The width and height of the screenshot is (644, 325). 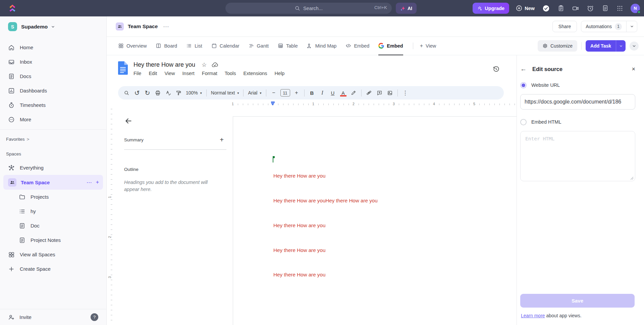 What do you see at coordinates (274, 93) in the screenshot?
I see `decrease-font-button: −` at bounding box center [274, 93].